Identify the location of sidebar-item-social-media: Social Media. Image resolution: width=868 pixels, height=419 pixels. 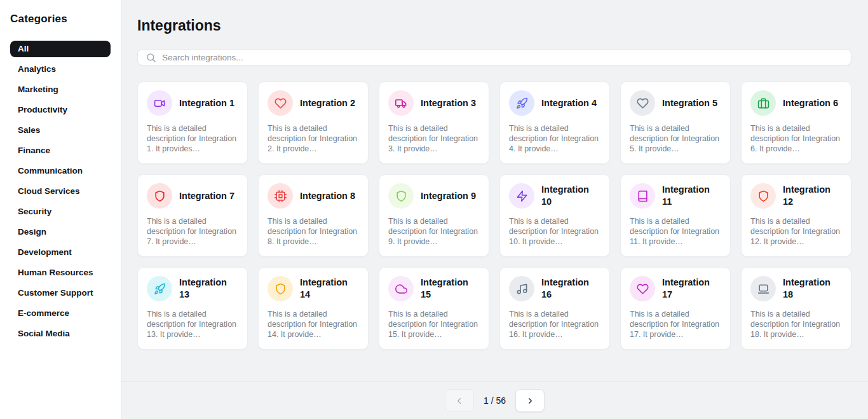
(60, 334).